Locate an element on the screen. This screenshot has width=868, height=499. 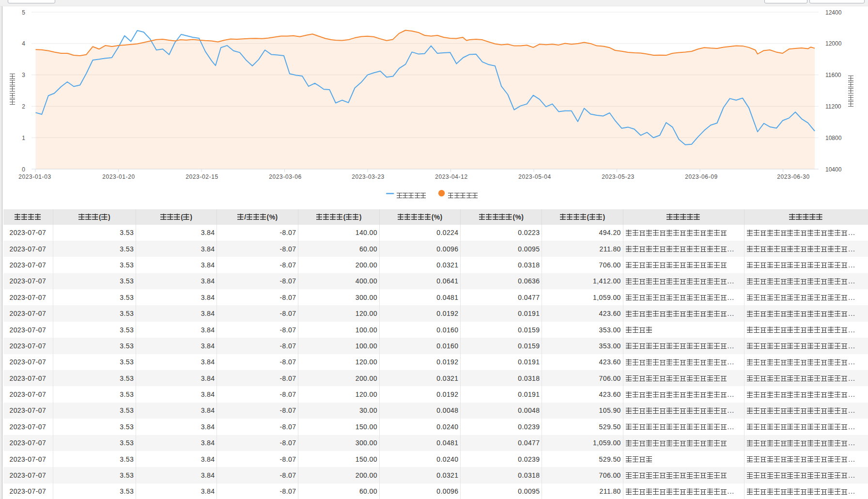
svg-text: 2023-04-12 is located at coordinates (451, 177).